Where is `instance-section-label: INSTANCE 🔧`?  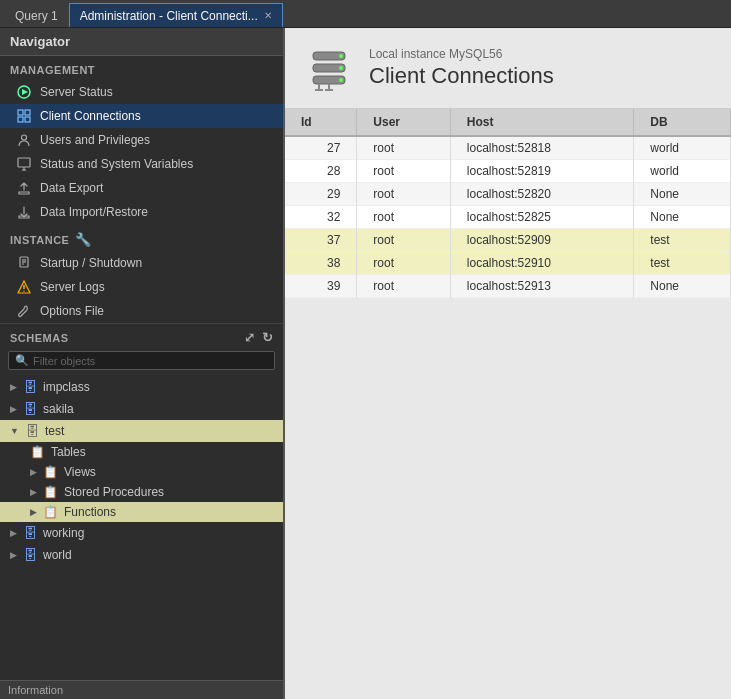 instance-section-label: INSTANCE 🔧 is located at coordinates (142, 238).